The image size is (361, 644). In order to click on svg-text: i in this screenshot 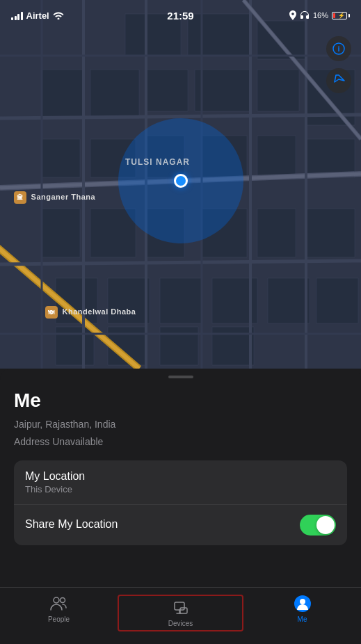, I will do `click(338, 49)`.